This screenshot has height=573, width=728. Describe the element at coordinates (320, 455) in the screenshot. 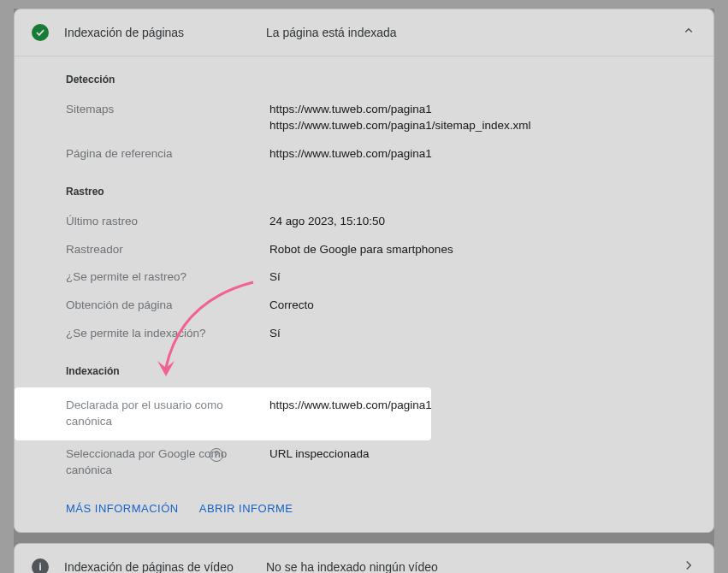

I see `value-seleccionada: URL inspeccionada` at that location.